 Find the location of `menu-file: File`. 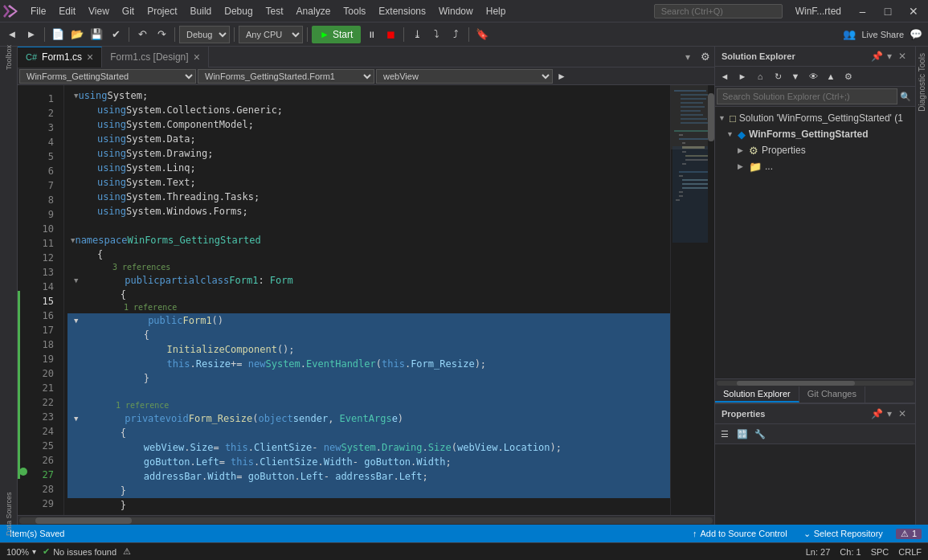

menu-file: File is located at coordinates (39, 11).